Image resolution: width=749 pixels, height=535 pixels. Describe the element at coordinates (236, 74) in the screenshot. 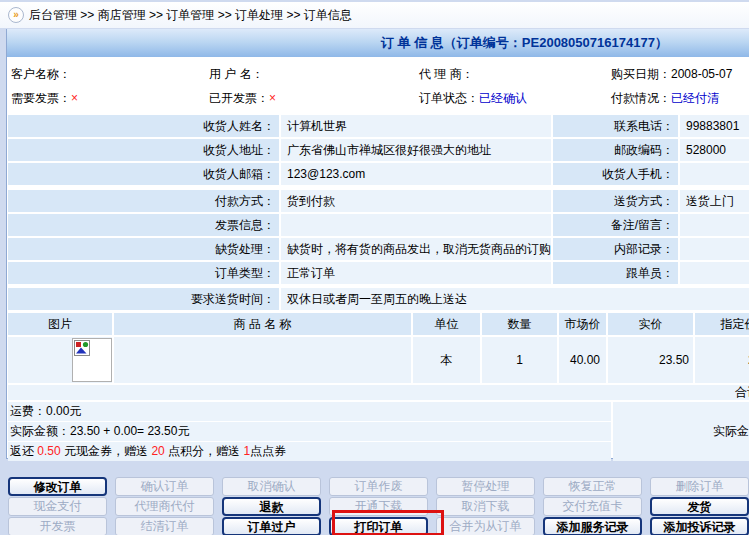

I see `username-field: 用 户 名：` at that location.